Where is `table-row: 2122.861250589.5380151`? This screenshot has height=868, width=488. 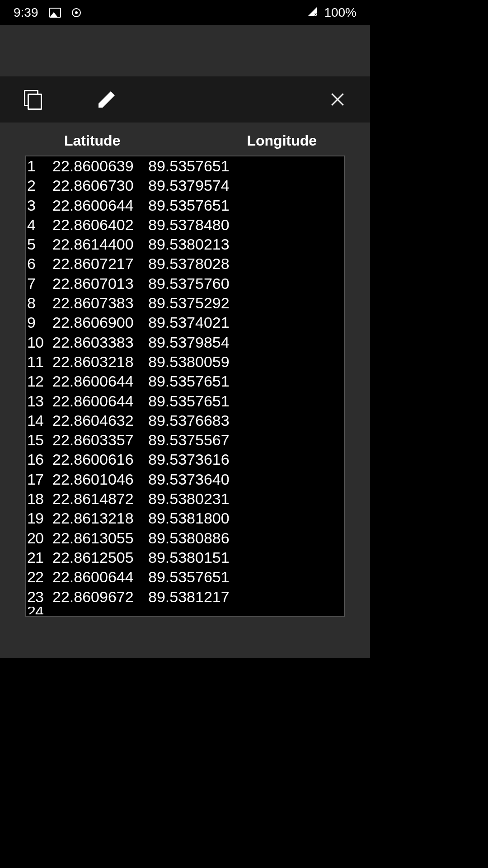 table-row: 2122.861250589.5380151 is located at coordinates (185, 558).